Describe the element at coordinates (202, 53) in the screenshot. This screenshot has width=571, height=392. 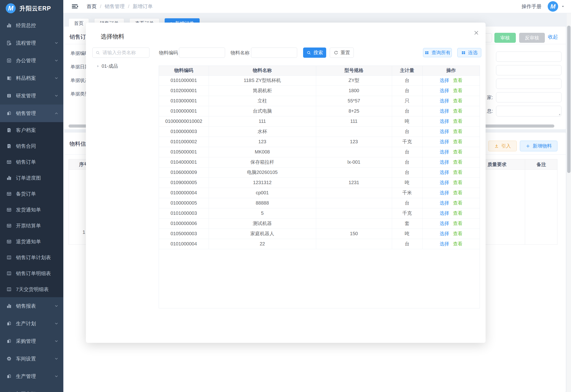
I see `material-code-input` at that location.